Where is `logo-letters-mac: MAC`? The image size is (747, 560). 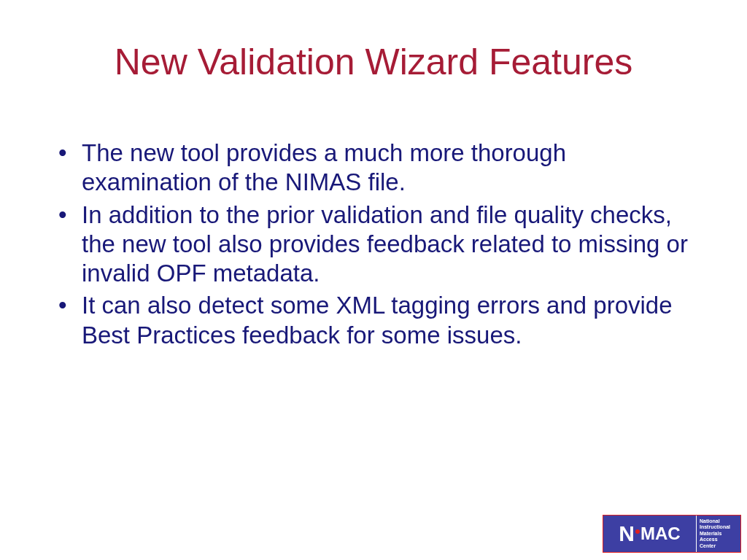
logo-letters-mac: MAC is located at coordinates (661, 534).